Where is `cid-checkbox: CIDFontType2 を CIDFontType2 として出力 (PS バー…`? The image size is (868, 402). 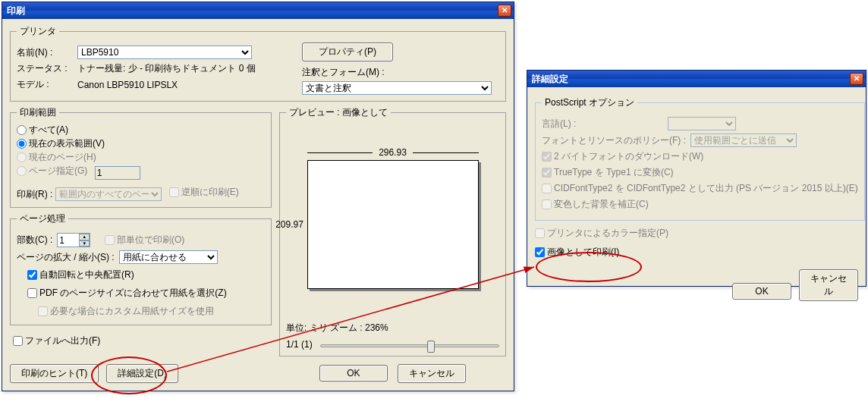
cid-checkbox: CIDFontType2 を CIDFontType2 として出力 (PS バー… is located at coordinates (700, 188).